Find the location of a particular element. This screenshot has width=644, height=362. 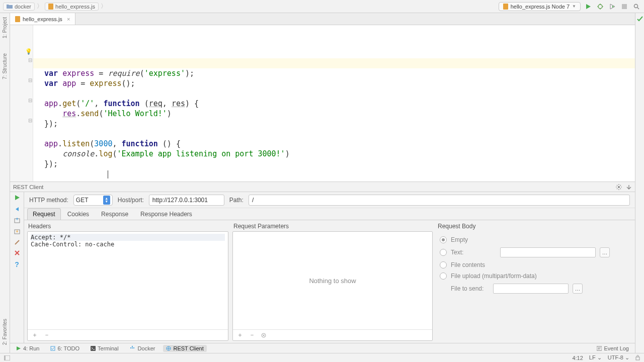

left-tool-strip: 1: Project 7: Structure 2: Favorites is located at coordinates (5, 183).